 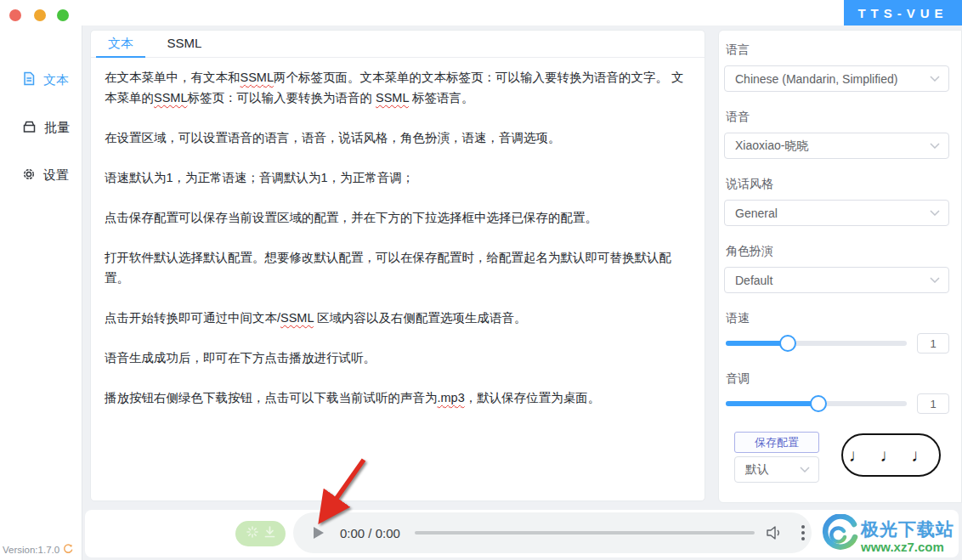 What do you see at coordinates (121, 44) in the screenshot?
I see `tab-text: 文本` at bounding box center [121, 44].